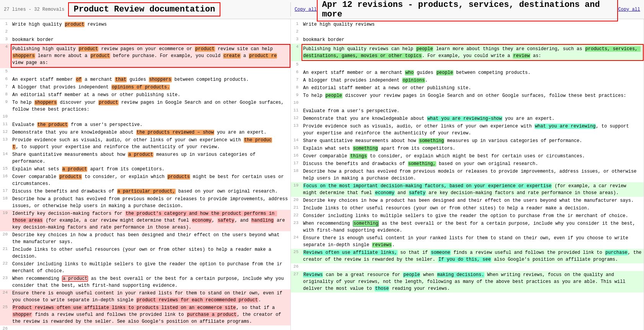  What do you see at coordinates (145, 80) in the screenshot?
I see `table-row: 6 An expert staff member of a merchant t…` at bounding box center [145, 80].